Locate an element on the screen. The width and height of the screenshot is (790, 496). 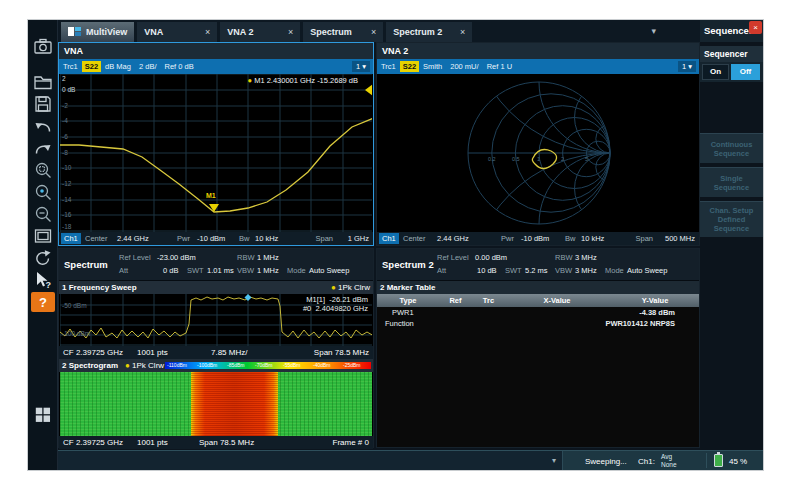
sequencer-on-button: On is located at coordinates (716, 72).